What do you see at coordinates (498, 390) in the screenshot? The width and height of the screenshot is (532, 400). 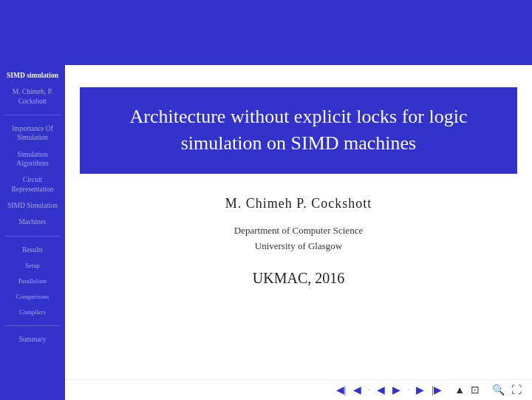 I see `nav-search-icon: 🔍` at bounding box center [498, 390].